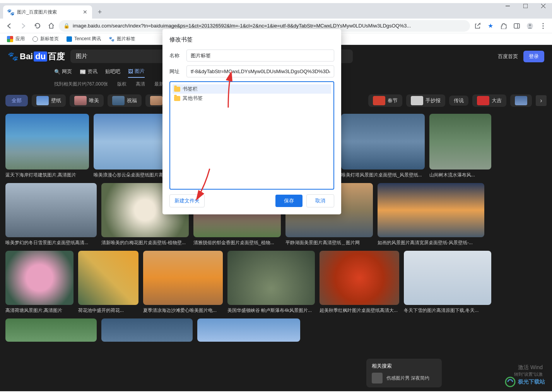 This screenshot has height=392, width=552. I want to click on cancel-button: 取消, so click(320, 201).